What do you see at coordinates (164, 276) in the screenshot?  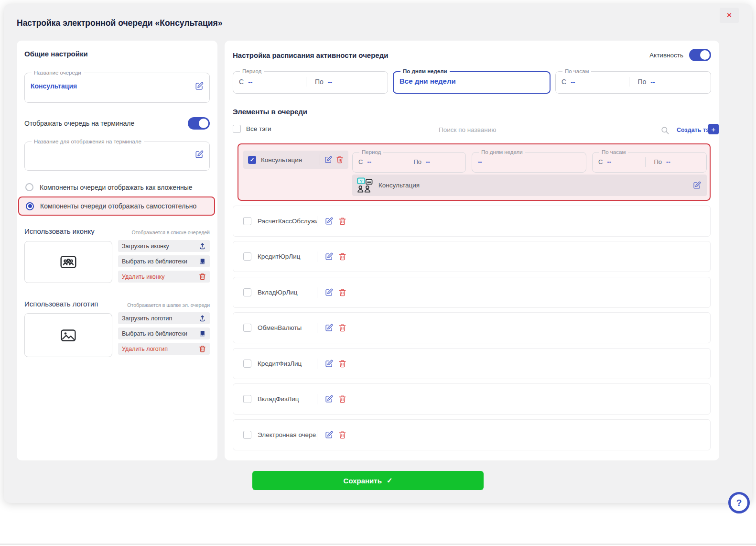 I see `delete-icon-button: Удалить иконку` at bounding box center [164, 276].